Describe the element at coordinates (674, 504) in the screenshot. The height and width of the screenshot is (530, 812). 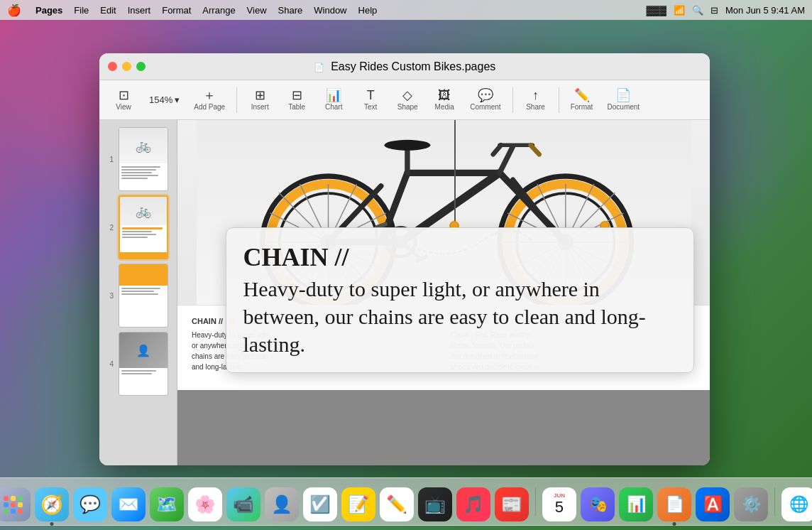
I see `dock-icon-pages: 📄` at that location.